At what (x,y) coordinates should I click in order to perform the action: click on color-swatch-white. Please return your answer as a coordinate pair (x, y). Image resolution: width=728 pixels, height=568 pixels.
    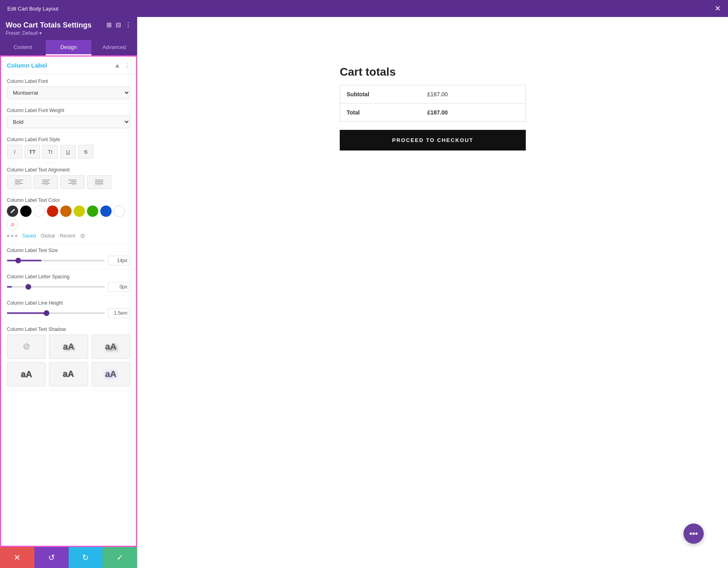
    Looking at the image, I should click on (119, 211).